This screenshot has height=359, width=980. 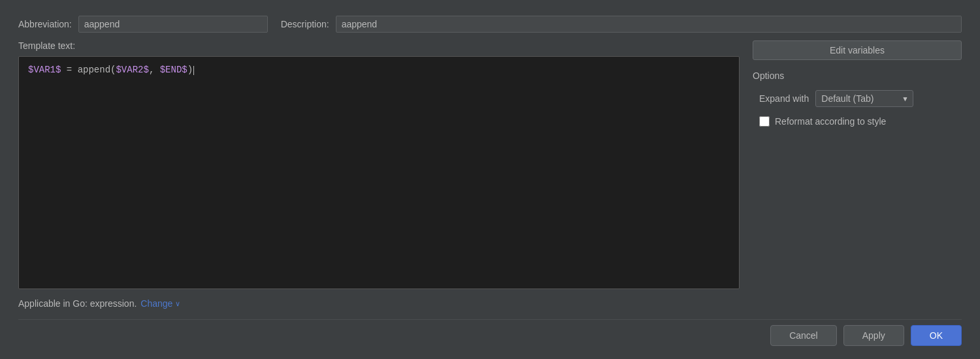 What do you see at coordinates (178, 304) in the screenshot?
I see `change-chevron-icon: ∨` at bounding box center [178, 304].